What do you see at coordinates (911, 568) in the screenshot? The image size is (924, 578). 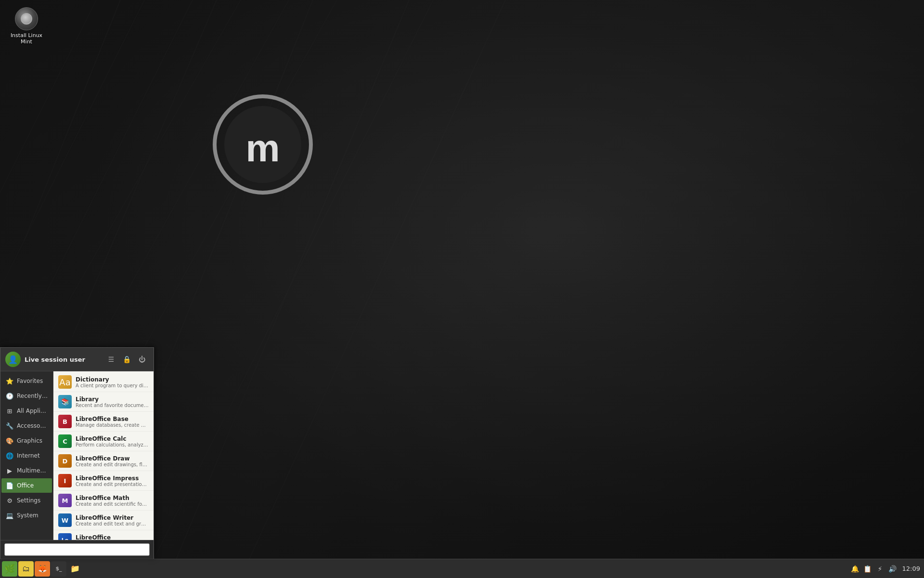 I see `clock: 12:09` at bounding box center [911, 568].